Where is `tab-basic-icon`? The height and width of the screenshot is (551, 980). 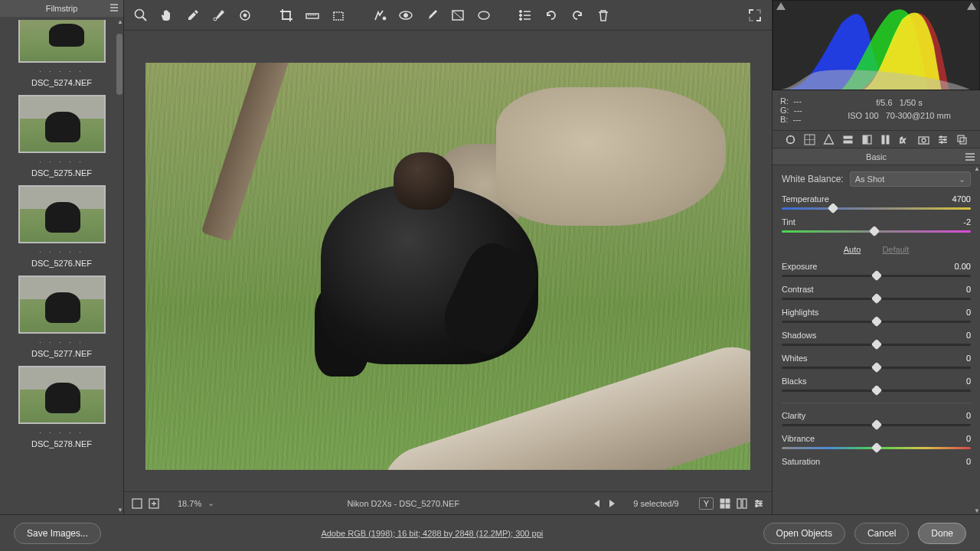 tab-basic-icon is located at coordinates (790, 139).